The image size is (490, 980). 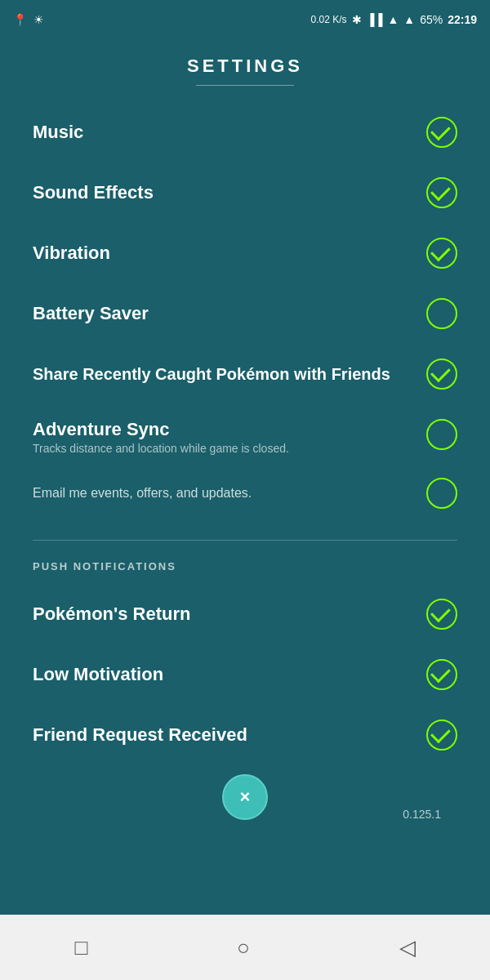 What do you see at coordinates (225, 430) in the screenshot?
I see `adventure-sync-label: Adventure Sync` at bounding box center [225, 430].